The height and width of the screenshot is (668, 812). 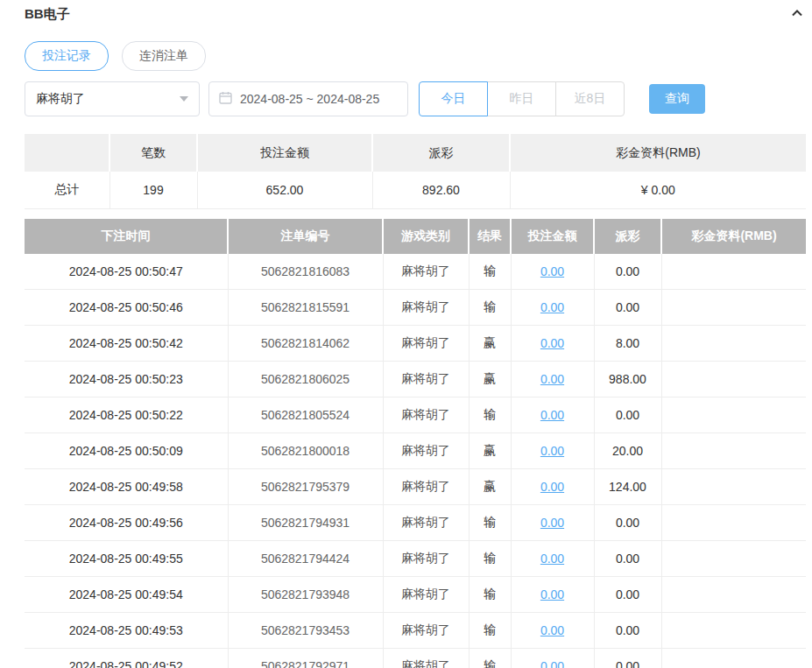 I want to click on panel-title: BB电子, so click(x=47, y=14).